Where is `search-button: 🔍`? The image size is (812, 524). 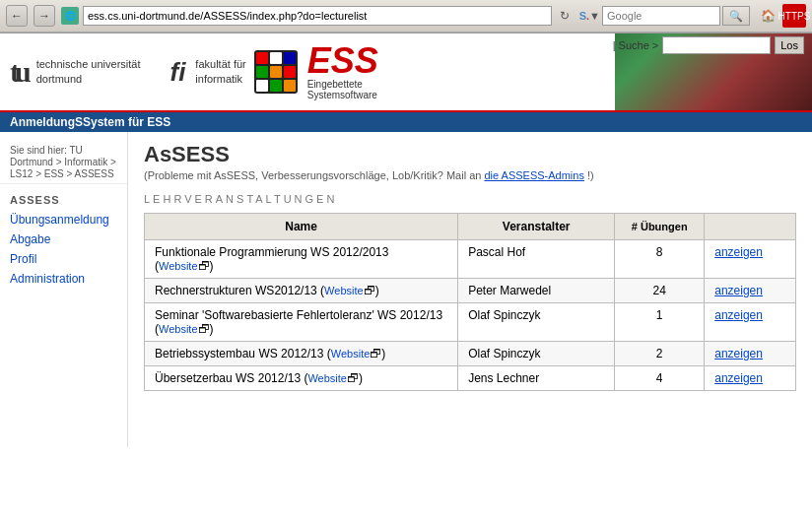 search-button: 🔍 is located at coordinates (736, 16).